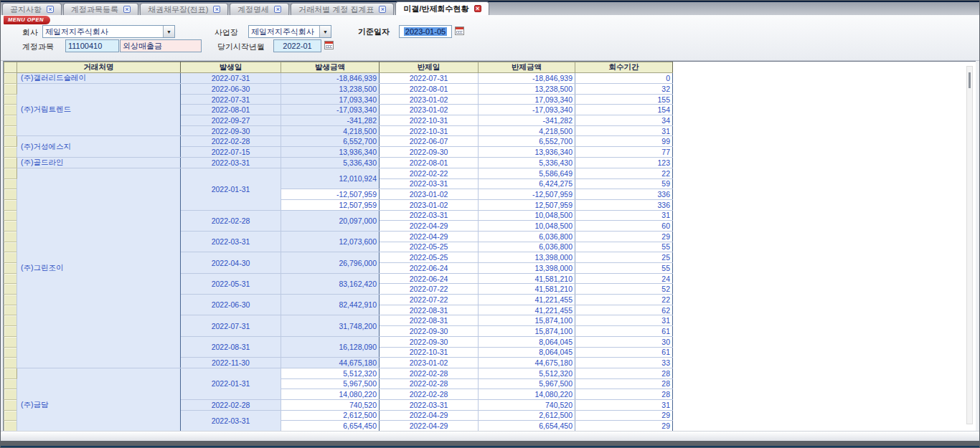 The image size is (980, 448). I want to click on cell-ra: 41,221,455, so click(527, 300).